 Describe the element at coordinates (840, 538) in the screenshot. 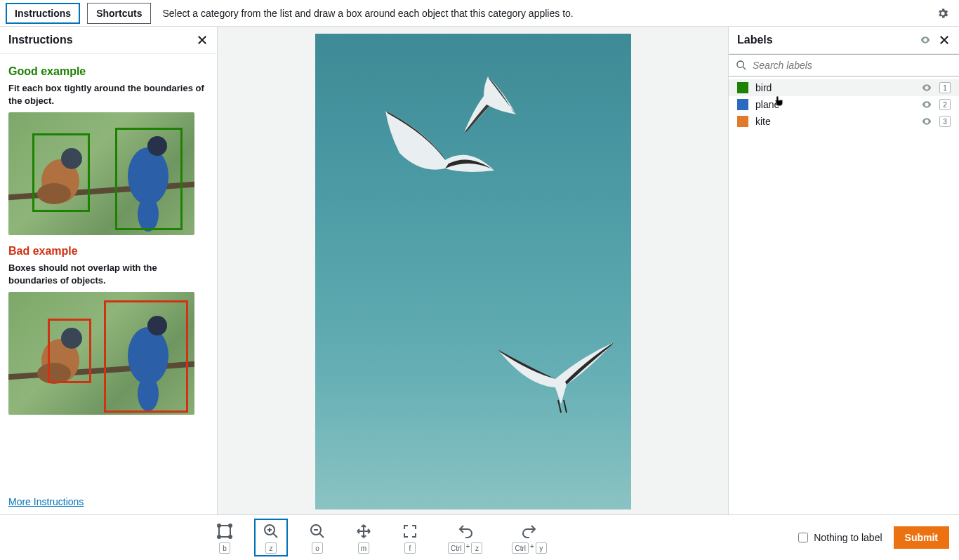

I see `nothing-to-label-checkbox: Nothing to label` at that location.